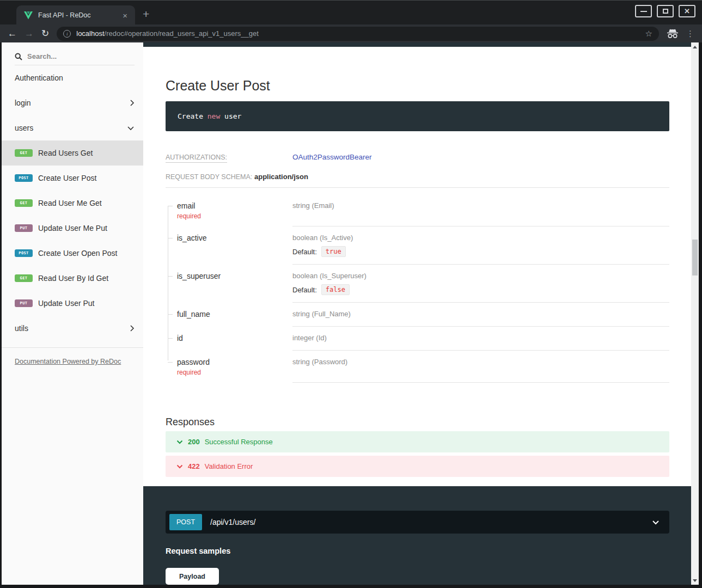 This screenshot has height=588, width=702. I want to click on sidebar-item-authentication: Authentication, so click(72, 78).